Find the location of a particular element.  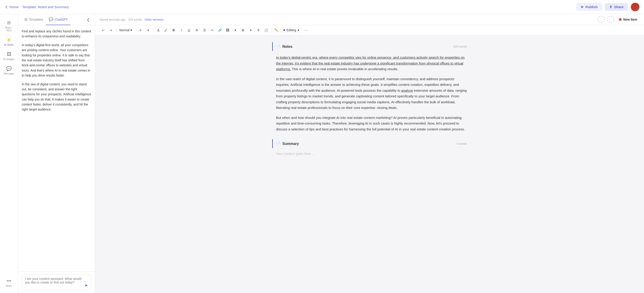

tab-chatgpt-label: ChatGPT is located at coordinates (61, 20).